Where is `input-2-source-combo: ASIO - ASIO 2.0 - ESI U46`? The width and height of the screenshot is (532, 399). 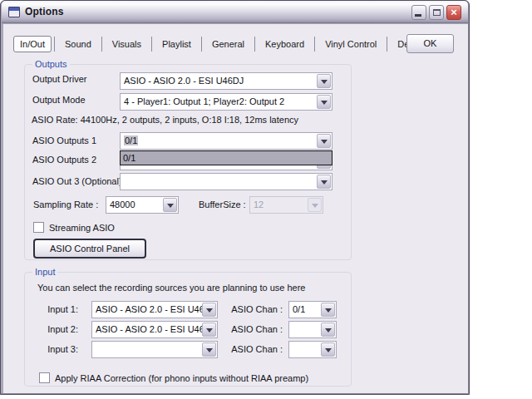 input-2-source-combo: ASIO - ASIO 2.0 - ESI U46 is located at coordinates (155, 329).